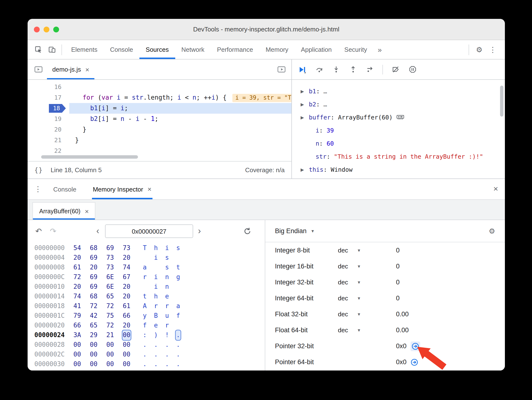 The width and height of the screenshot is (532, 400). What do you see at coordinates (493, 50) in the screenshot?
I see `kebab-menu-icon: ⋮` at bounding box center [493, 50].